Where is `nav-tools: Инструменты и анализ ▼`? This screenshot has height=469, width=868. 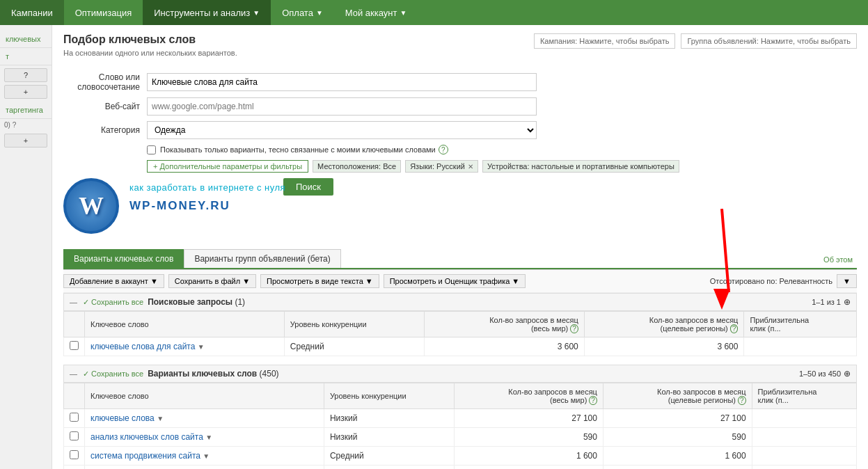
nav-tools: Инструменты и анализ ▼ is located at coordinates (207, 13).